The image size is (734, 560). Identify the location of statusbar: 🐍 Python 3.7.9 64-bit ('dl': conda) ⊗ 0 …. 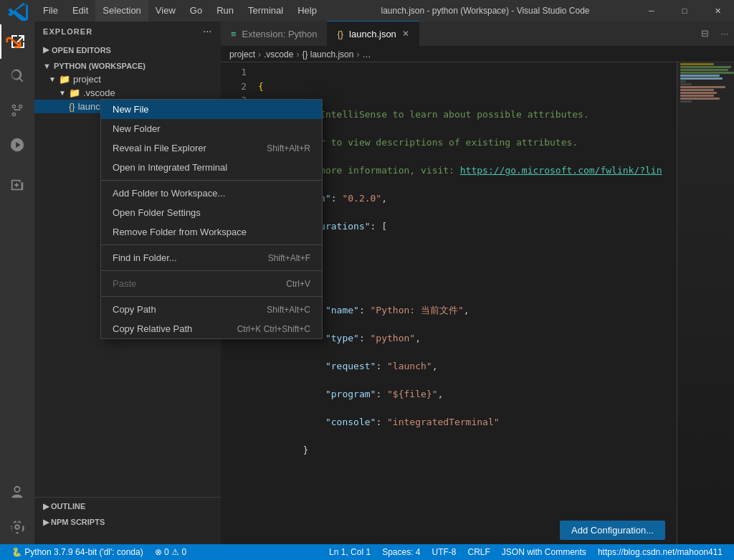
(367, 552).